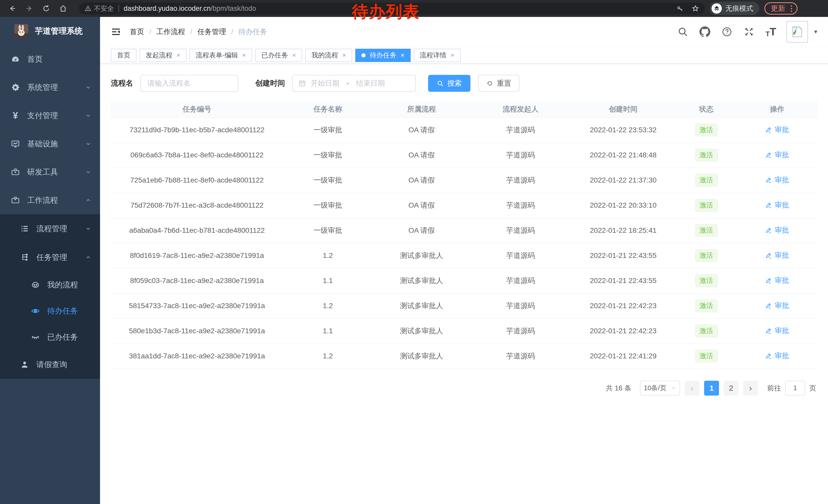 This screenshot has width=828, height=504. I want to click on url-text: dashboard.yudao.iocoder.cn/bpm/task/todo, so click(190, 9).